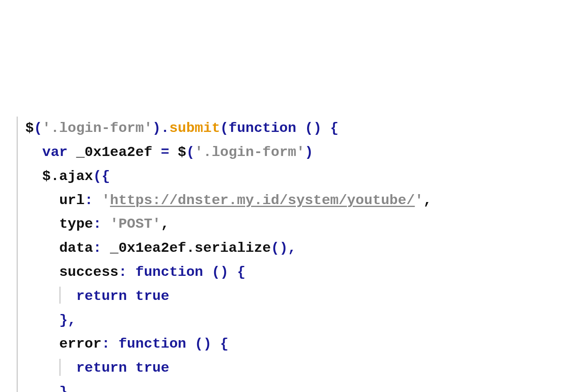 This screenshot has height=392, width=581. What do you see at coordinates (127, 344) in the screenshot?
I see `code-line-10: error: function () {` at bounding box center [127, 344].